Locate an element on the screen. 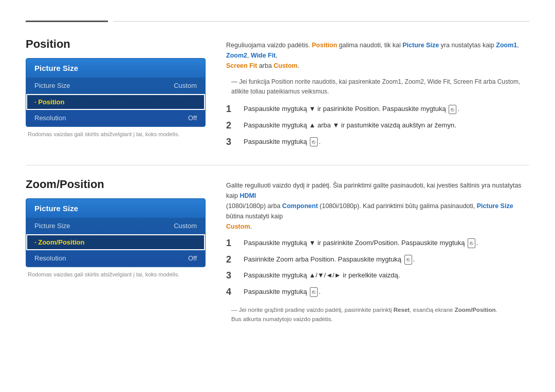 Image resolution: width=555 pixels, height=392 pixels. position-item-2-label: Resolution is located at coordinates (50, 118).